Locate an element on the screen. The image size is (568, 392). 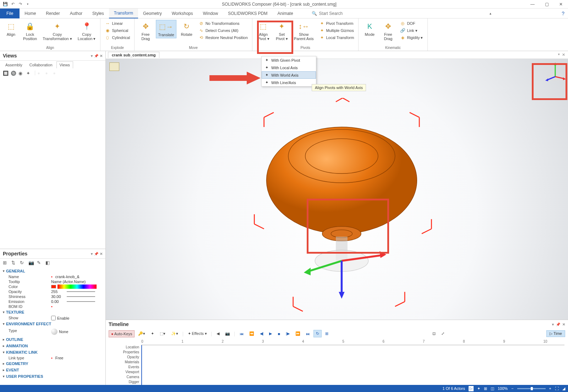
pivot-transform-button: ✦Pivot Transform is located at coordinates (337, 23).